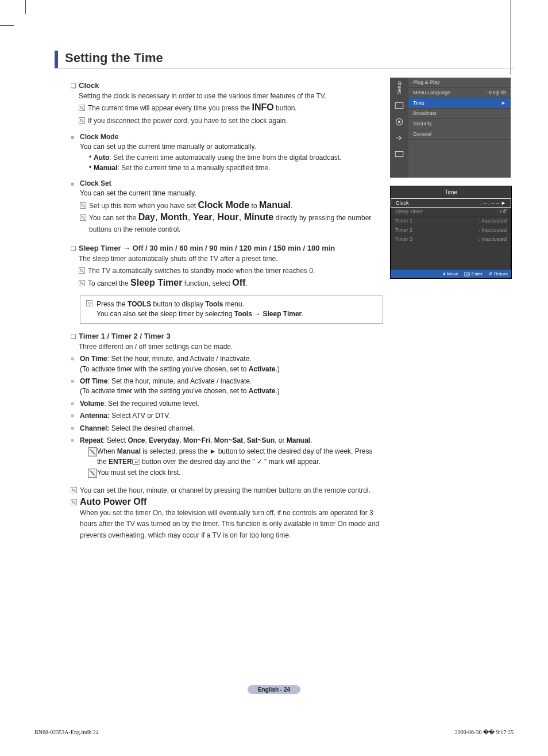 This screenshot has width=548, height=756. Describe the element at coordinates (451, 232) in the screenshot. I see `osd-time-menu: Time Clock: -- : -- -- ►Sleep Timer: Off…` at that location.